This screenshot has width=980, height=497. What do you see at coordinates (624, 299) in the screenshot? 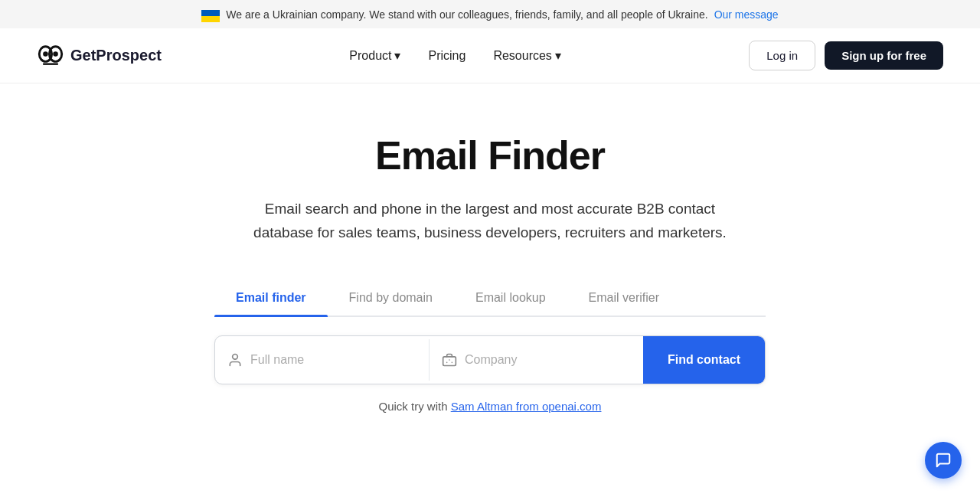
I see `tab-email-verifier: Email verifier` at bounding box center [624, 299].